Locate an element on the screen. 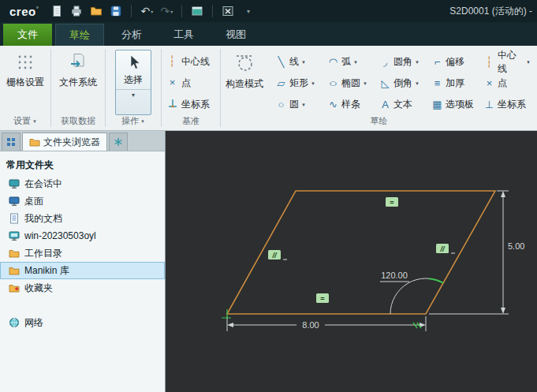  ribbon-group-operations: 选择 ▼ 操作▼ is located at coordinates (133, 88).